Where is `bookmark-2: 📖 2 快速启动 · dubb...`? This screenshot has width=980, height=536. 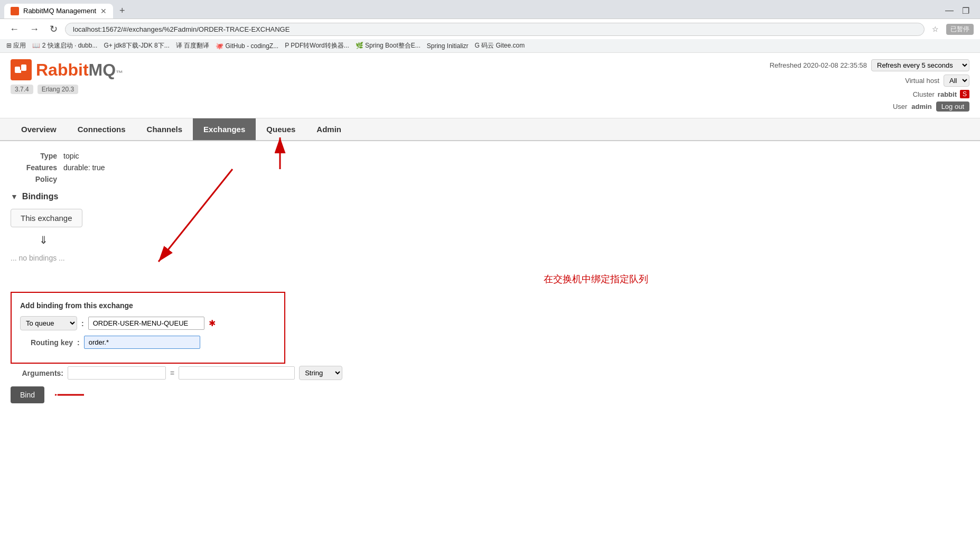 bookmark-2: 📖 2 快速启动 · dubb... is located at coordinates (64, 45).